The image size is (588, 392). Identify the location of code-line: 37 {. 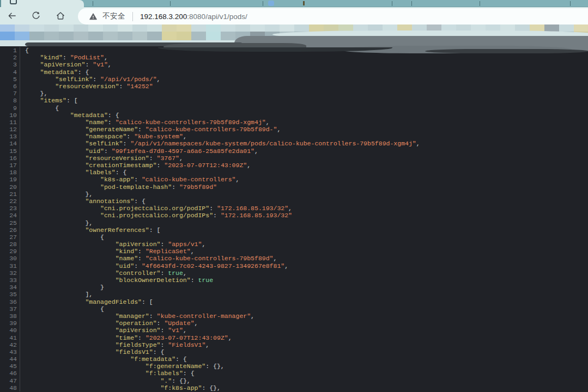
(294, 309).